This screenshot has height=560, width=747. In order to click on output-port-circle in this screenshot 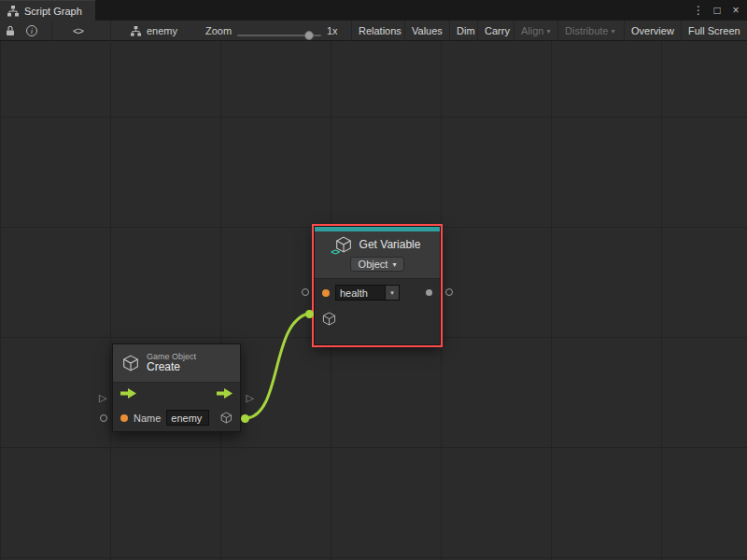, I will do `click(449, 292)`.